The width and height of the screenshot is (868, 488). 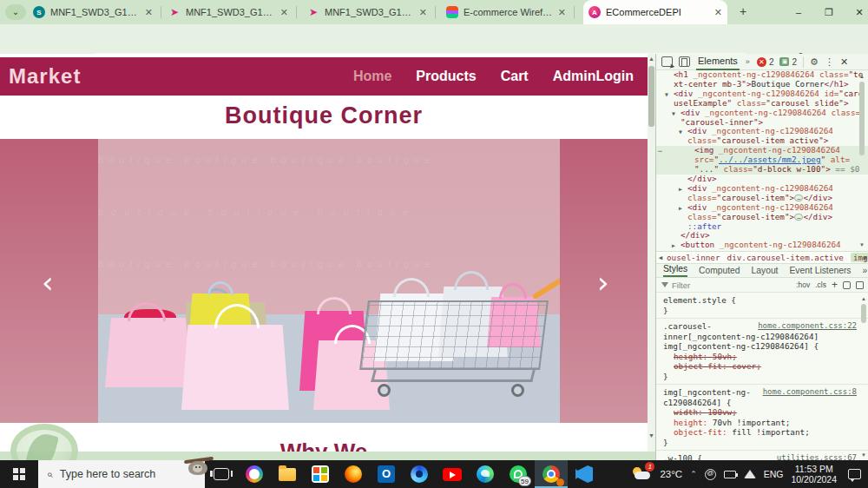 What do you see at coordinates (743, 12) in the screenshot?
I see `new-tab-button: +` at bounding box center [743, 12].